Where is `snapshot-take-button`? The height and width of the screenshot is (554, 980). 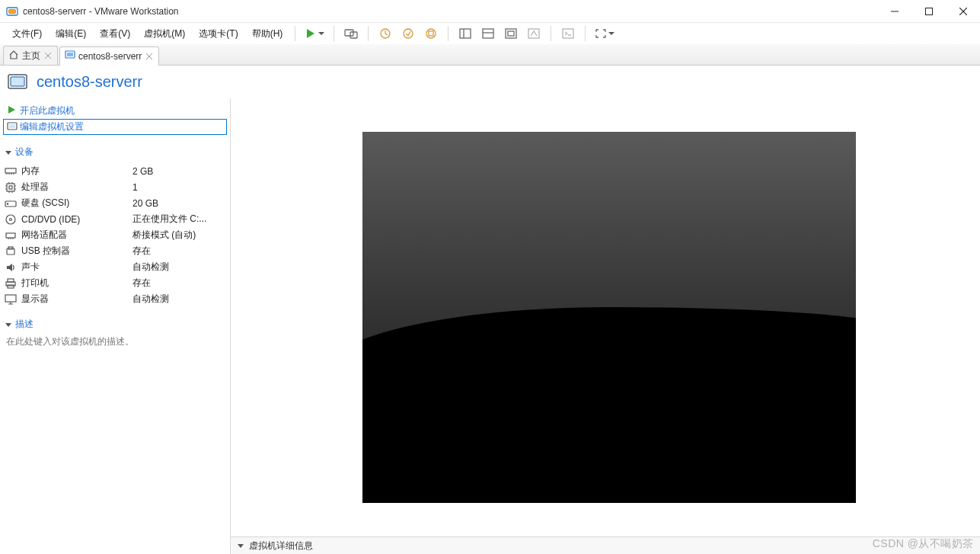 snapshot-take-button is located at coordinates (385, 34).